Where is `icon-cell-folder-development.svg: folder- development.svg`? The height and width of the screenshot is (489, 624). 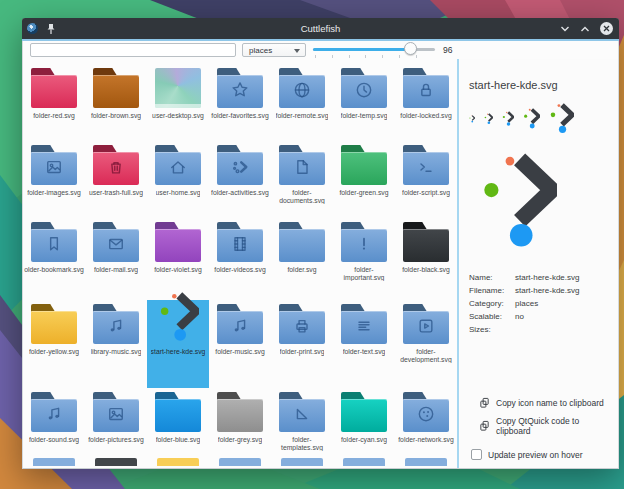 icon-cell-folder-development.svg: folder- development.svg is located at coordinates (426, 344).